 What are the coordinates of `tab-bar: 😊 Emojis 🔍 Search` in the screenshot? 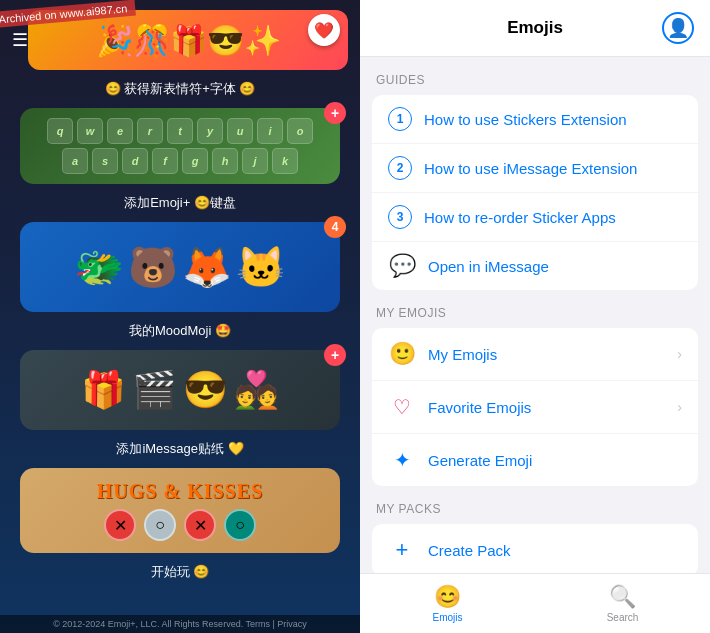 It's located at (535, 603).